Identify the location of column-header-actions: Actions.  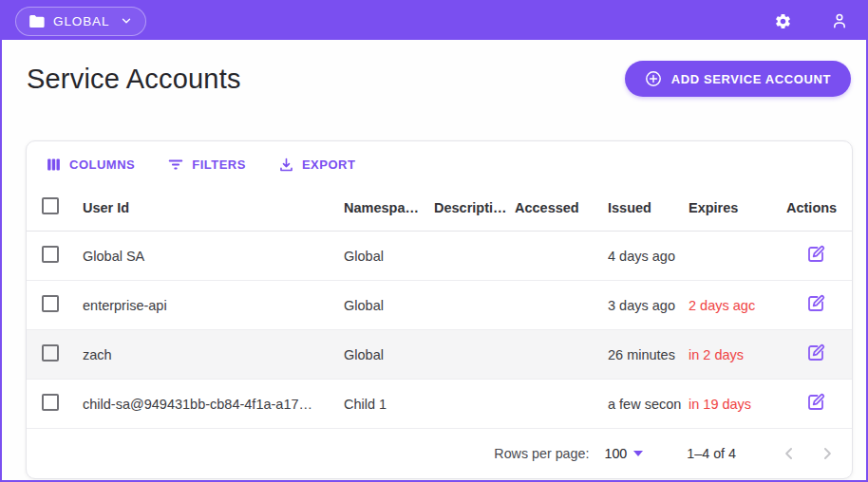
(811, 208).